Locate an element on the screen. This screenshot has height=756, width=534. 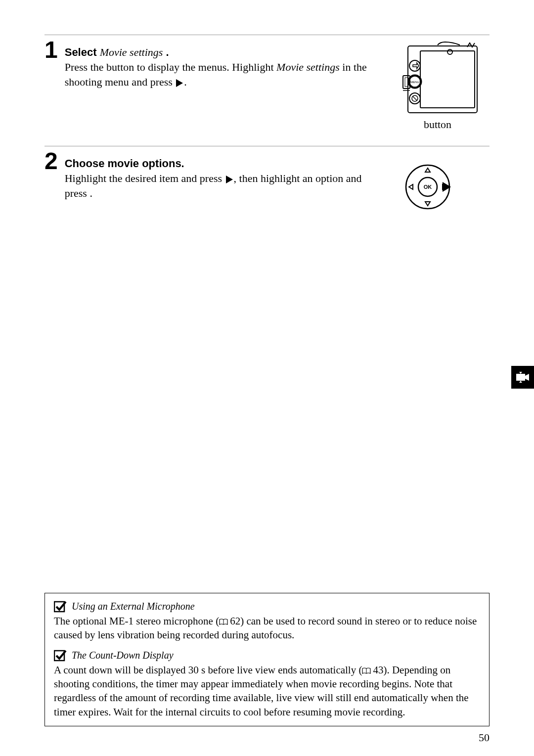
step-2-body: Highlight the desired item and press , t… is located at coordinates (221, 186).